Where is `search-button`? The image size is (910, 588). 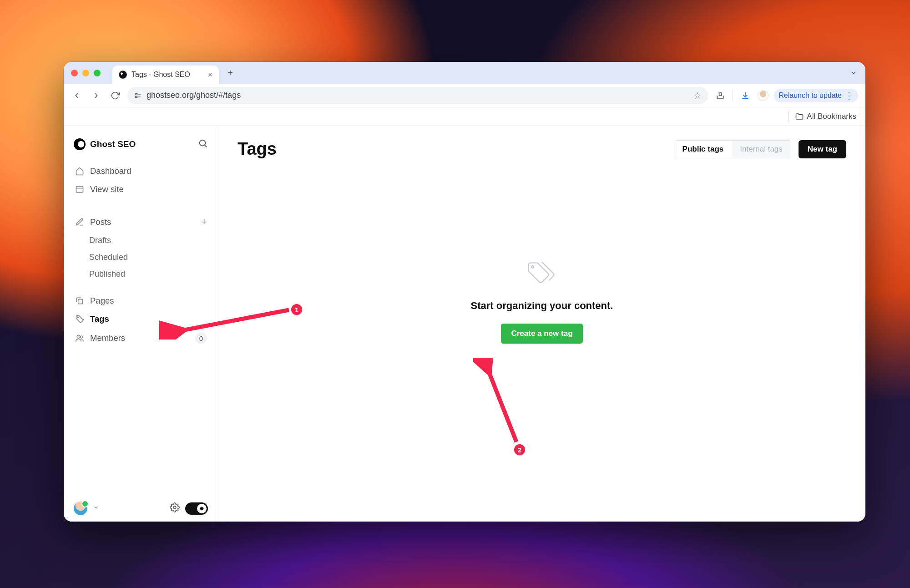
search-button is located at coordinates (203, 144).